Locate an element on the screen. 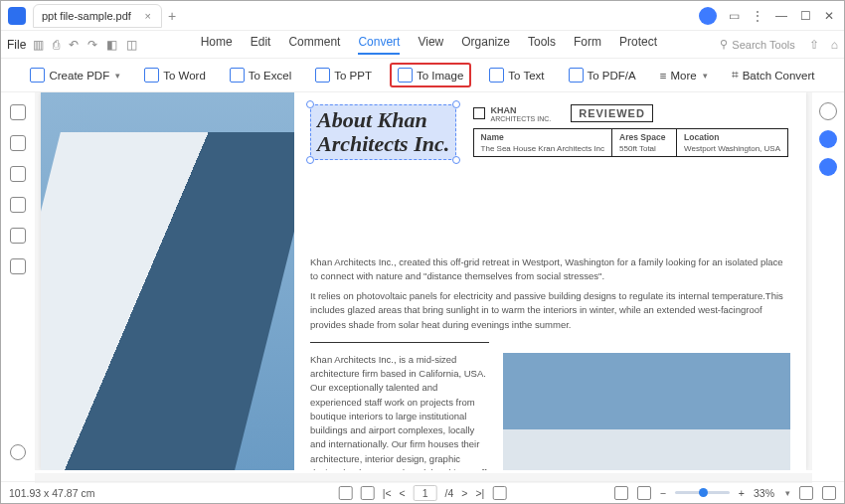 The image size is (845, 504). zoom-in-icon: + is located at coordinates (742, 493).